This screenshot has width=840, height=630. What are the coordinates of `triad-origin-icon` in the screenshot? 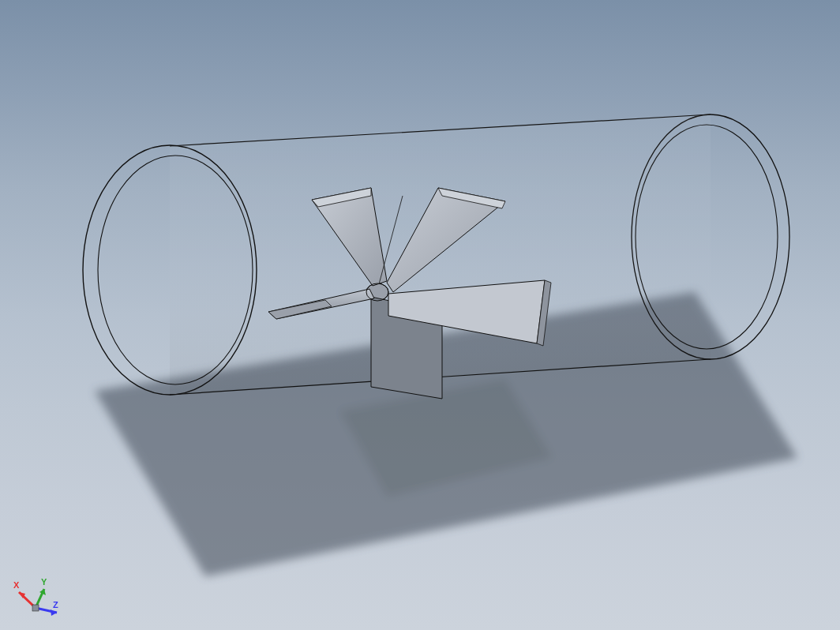 It's located at (36, 608).